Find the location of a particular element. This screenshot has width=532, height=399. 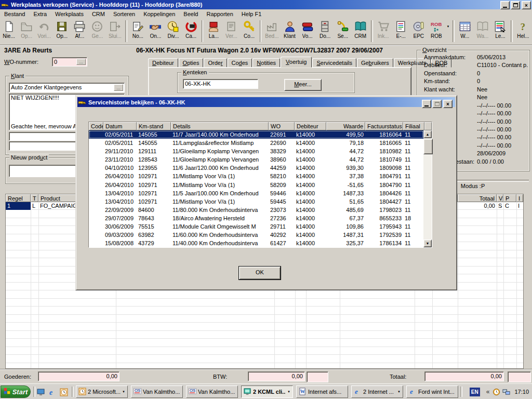

wo-browse-button: ... is located at coordinates (81, 62).